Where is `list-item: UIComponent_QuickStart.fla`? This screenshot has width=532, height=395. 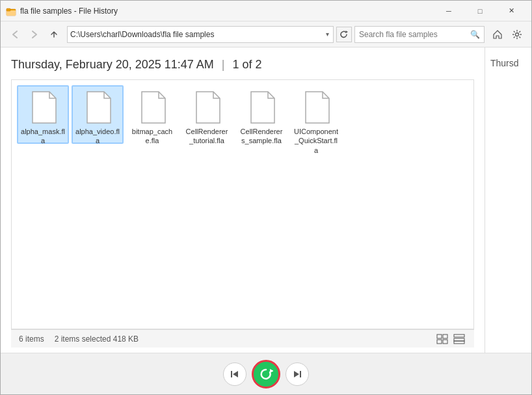 list-item: UIComponent_QuickStart.fla is located at coordinates (316, 115).